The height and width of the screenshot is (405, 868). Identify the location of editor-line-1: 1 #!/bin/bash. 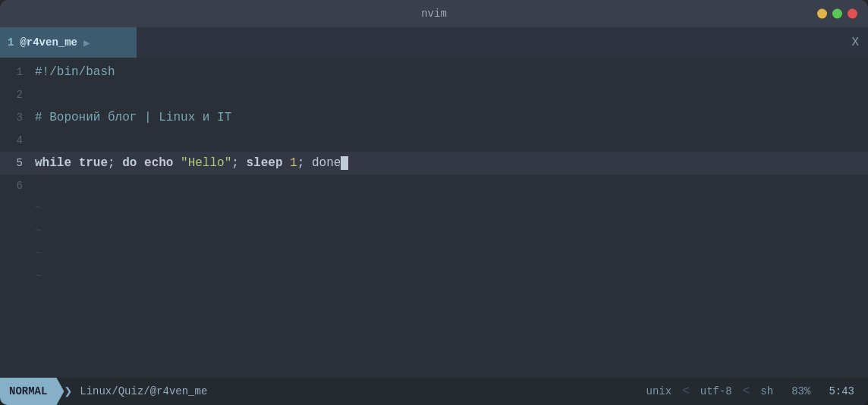
(434, 72).